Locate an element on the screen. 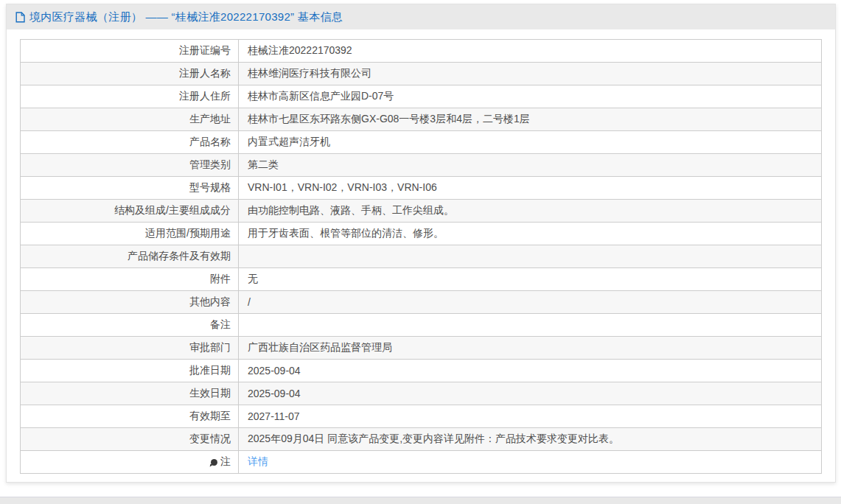  table-row: 变更情况 2025年09月04日 同意该产品变更,变更内容详见附件：产品技术要求… is located at coordinates (422, 439).